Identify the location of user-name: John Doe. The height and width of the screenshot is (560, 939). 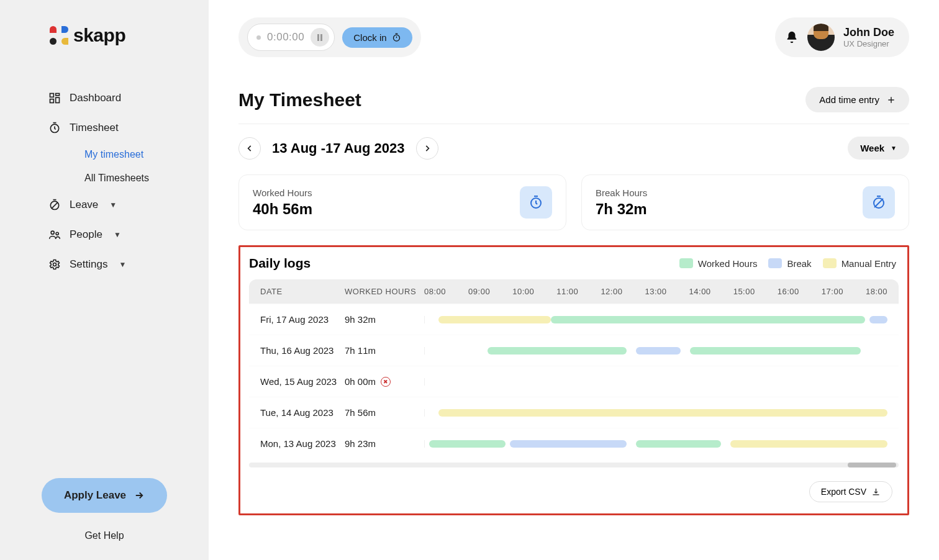
(869, 32).